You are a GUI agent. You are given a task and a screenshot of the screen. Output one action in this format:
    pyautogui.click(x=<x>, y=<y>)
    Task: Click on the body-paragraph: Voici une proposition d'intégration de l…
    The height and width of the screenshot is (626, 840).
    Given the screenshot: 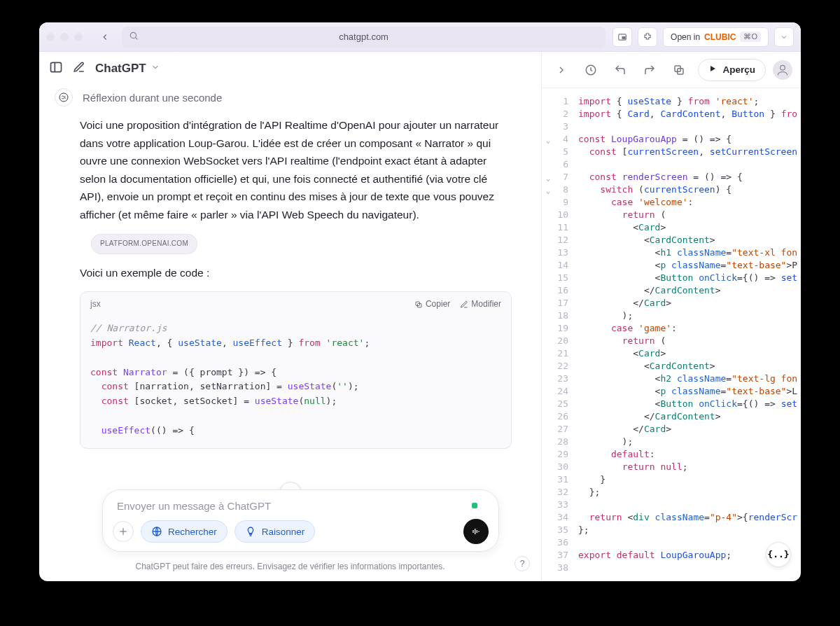 What is the action you would take?
    pyautogui.click(x=295, y=169)
    